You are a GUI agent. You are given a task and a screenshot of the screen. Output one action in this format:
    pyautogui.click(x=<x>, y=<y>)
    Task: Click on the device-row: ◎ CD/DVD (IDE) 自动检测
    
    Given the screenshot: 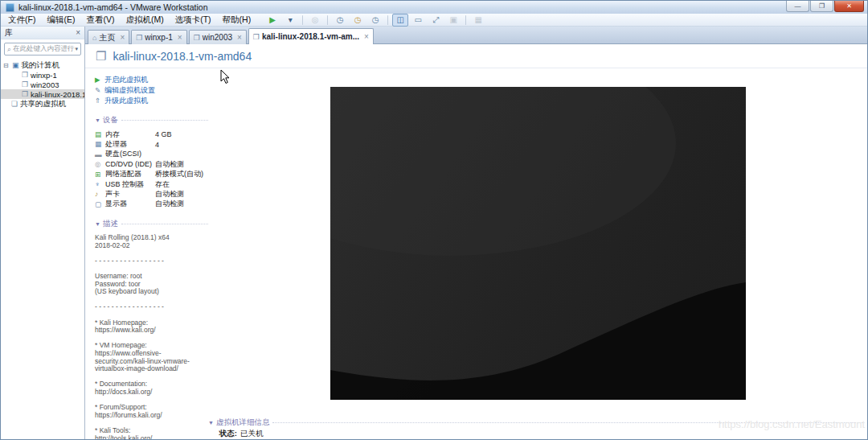 What is the action you would take?
    pyautogui.click(x=151, y=164)
    